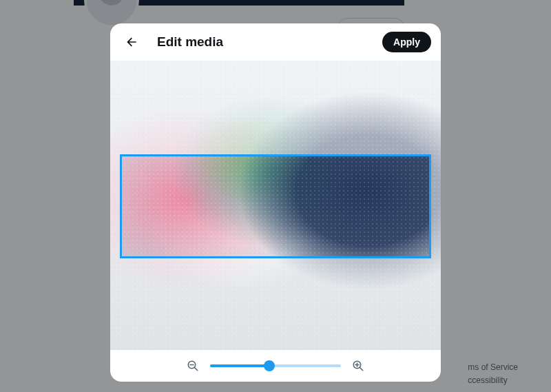  I want to click on apply-button: Apply, so click(406, 42).